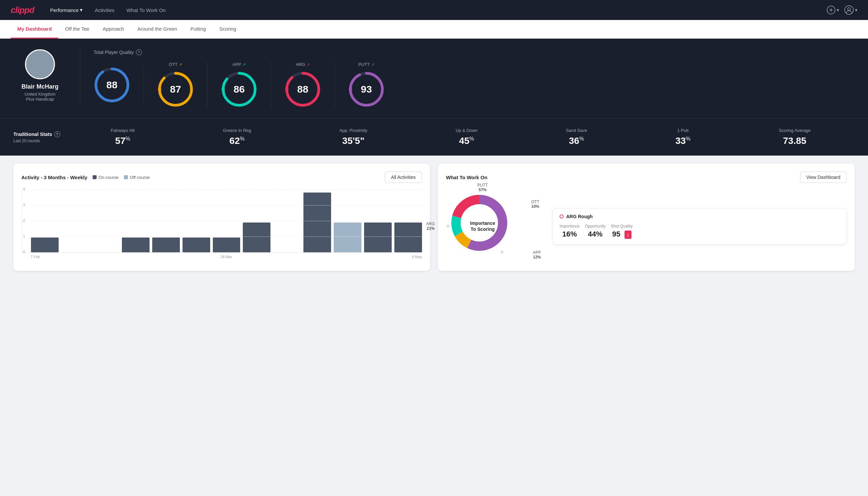  What do you see at coordinates (106, 177) in the screenshot?
I see `legend-on-course: On course` at bounding box center [106, 177].